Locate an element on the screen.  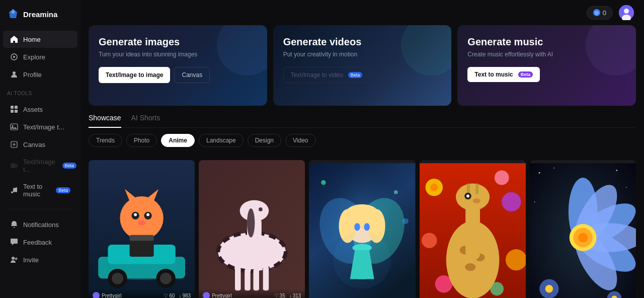
coin-balance: ◎ 0 is located at coordinates (600, 13).